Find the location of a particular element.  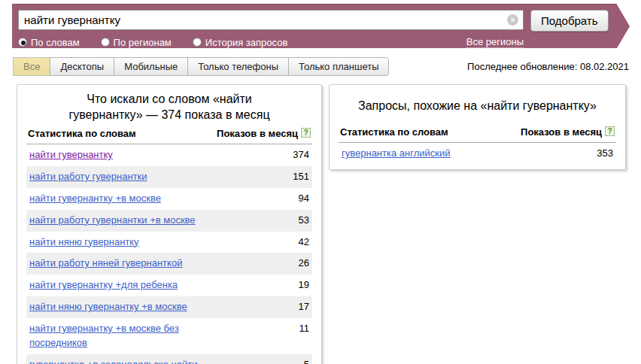

impressions-count: 17 is located at coordinates (304, 306).